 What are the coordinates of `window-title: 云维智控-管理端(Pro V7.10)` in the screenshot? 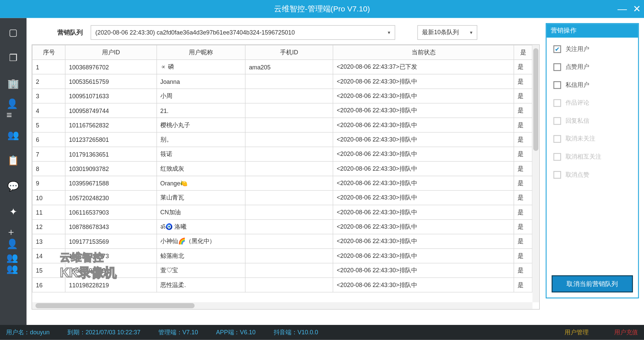 It's located at (322, 9).